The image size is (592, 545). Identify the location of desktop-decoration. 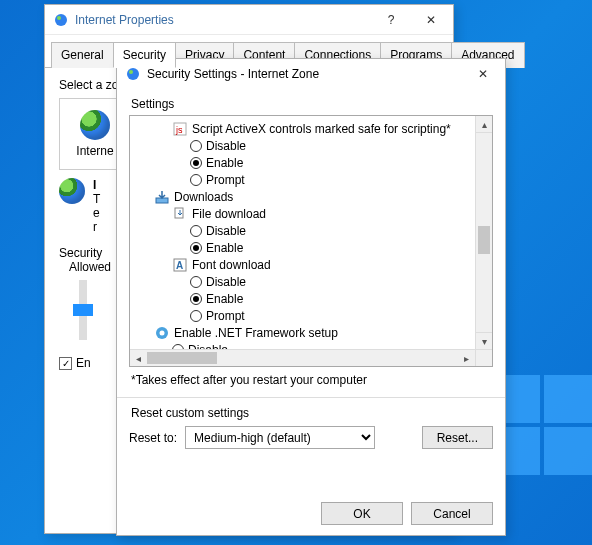
(542, 425).